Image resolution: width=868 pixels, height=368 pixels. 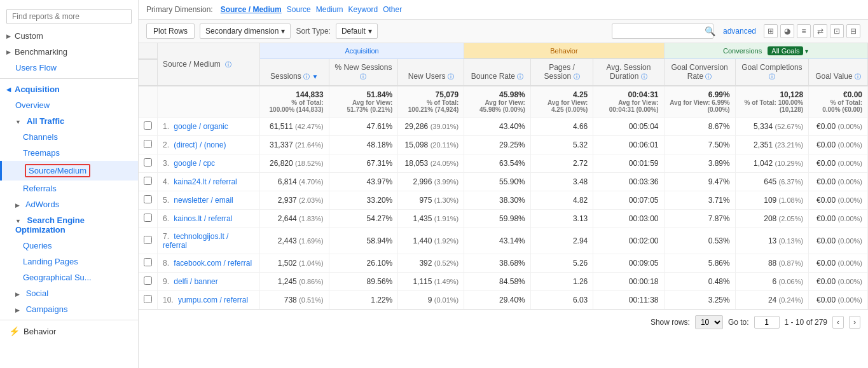 I want to click on table-search-input, so click(x=663, y=31).